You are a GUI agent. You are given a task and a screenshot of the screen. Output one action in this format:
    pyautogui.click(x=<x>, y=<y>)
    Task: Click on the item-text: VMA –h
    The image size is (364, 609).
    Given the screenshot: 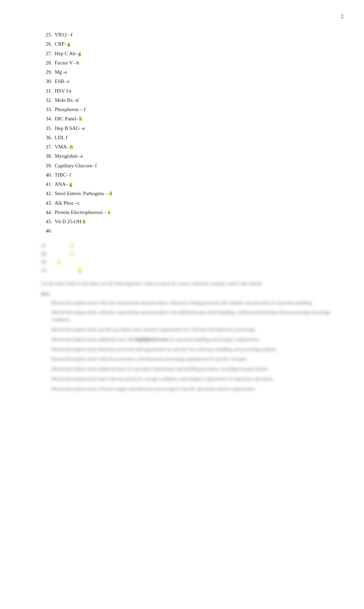 What is the action you would take?
    pyautogui.click(x=64, y=147)
    